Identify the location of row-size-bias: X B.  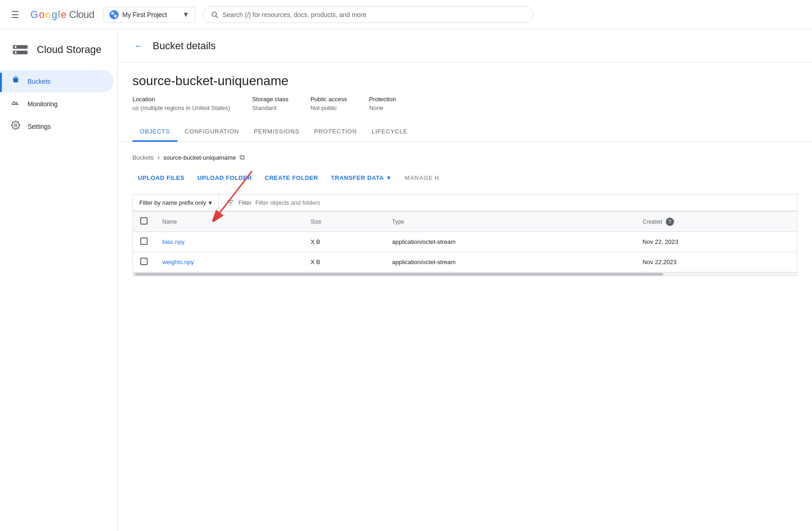
(344, 242).